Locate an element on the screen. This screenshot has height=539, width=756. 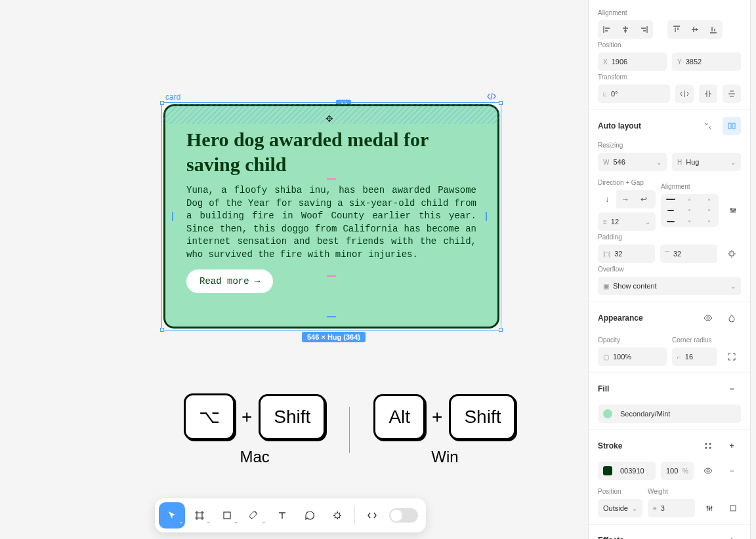
align-vcenter-button is located at coordinates (695, 30).